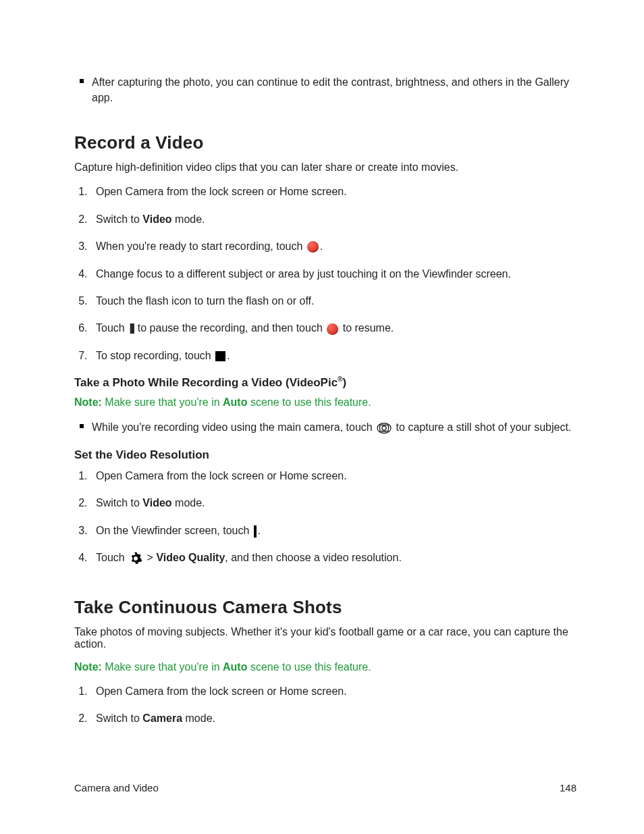 Image resolution: width=644 pixels, height=834 pixels. What do you see at coordinates (325, 143) in the screenshot?
I see `heading-record-video: Record a Video` at bounding box center [325, 143].